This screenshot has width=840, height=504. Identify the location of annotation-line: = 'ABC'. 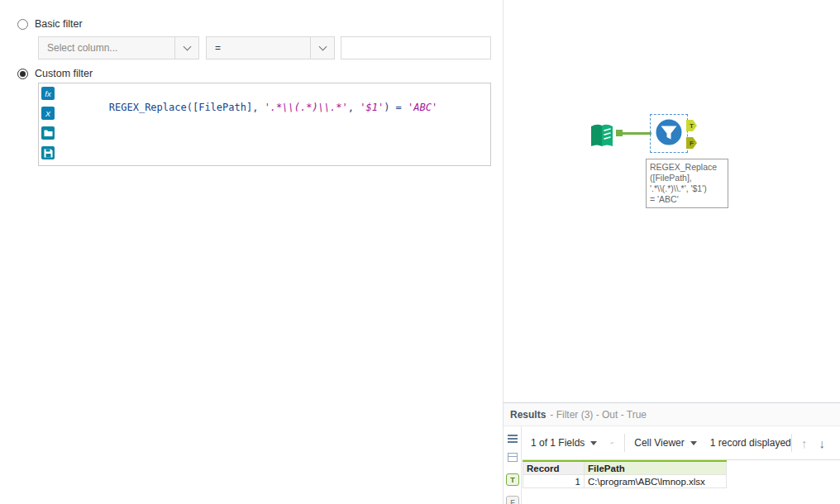
(687, 200).